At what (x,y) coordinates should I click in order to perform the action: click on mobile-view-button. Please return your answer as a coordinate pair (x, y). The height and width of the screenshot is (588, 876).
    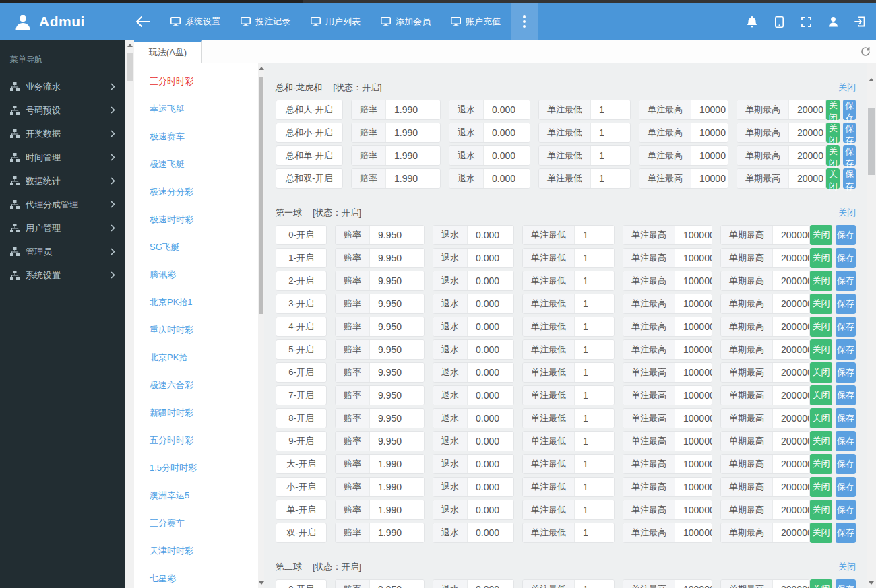
    Looking at the image, I should click on (779, 22).